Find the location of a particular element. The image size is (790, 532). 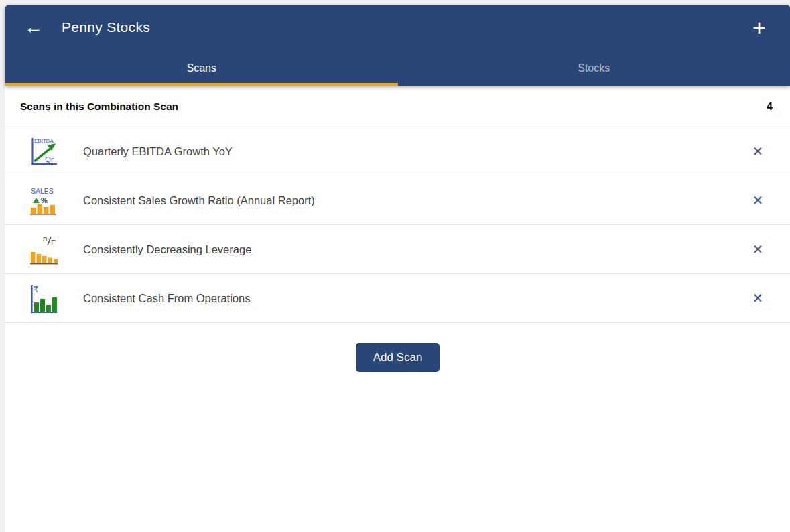

active-tab-underline is located at coordinates (202, 84).